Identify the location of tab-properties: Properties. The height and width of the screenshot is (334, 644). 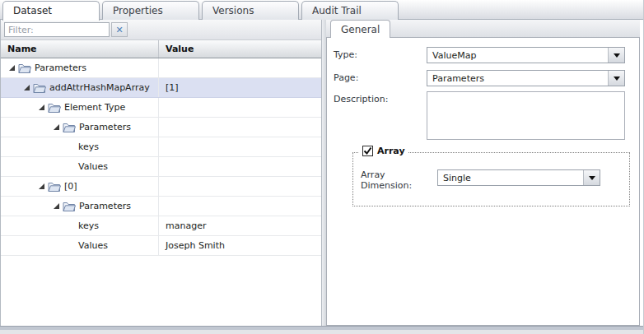
(151, 10).